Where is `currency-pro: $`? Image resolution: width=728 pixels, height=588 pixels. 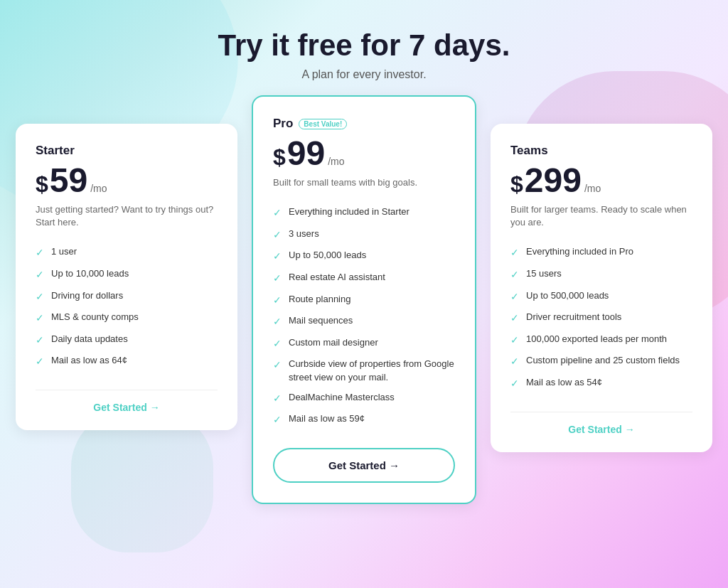 currency-pro: $ is located at coordinates (279, 157).